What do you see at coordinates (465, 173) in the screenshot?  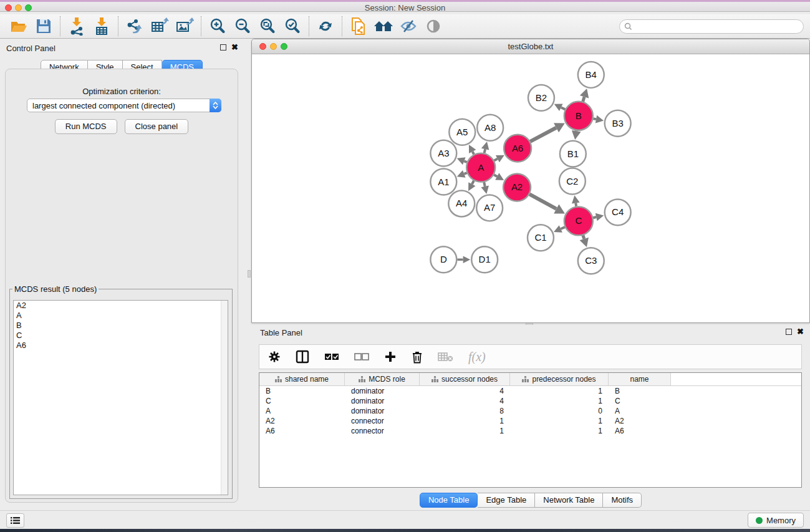 I see `edge-A-A1` at bounding box center [465, 173].